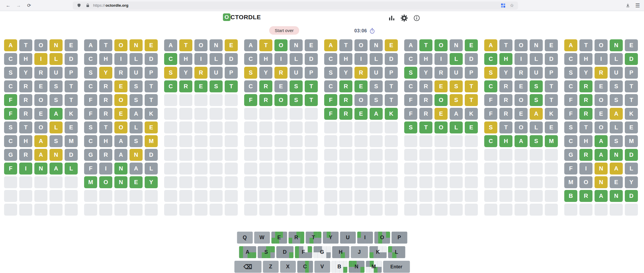 The image size is (644, 273). What do you see at coordinates (79, 6) in the screenshot?
I see `shield-icon` at bounding box center [79, 6].